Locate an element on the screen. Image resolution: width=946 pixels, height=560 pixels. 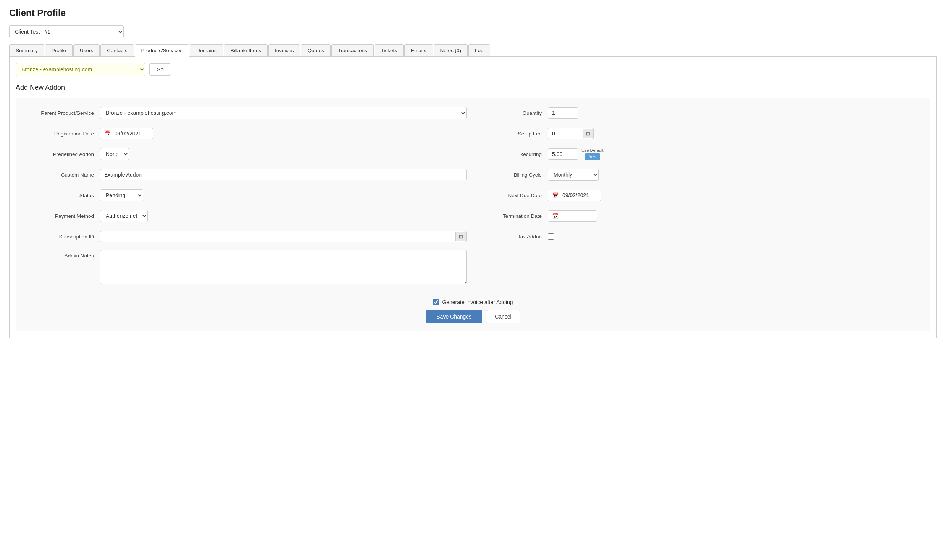
tabs: Summary Profile Users Contacts Products/… is located at coordinates (473, 50).